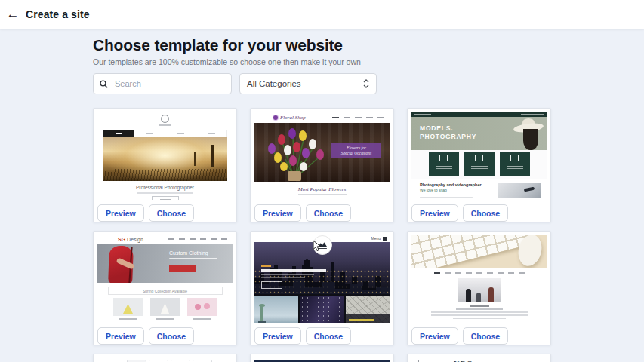  Describe the element at coordinates (193, 253) in the screenshot. I see `thumb-hero-title: Custom Clothing` at that location.